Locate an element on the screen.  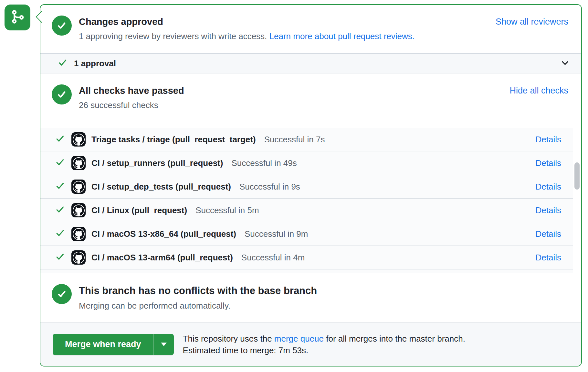
note-text-before: This repository uses the is located at coordinates (229, 339).